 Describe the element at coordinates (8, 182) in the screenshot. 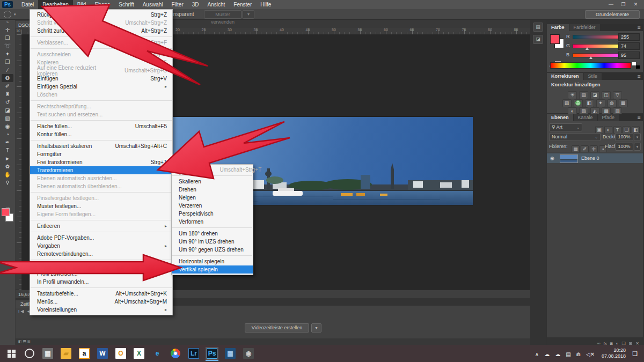

I see `zoom-tool: ⚲` at that location.